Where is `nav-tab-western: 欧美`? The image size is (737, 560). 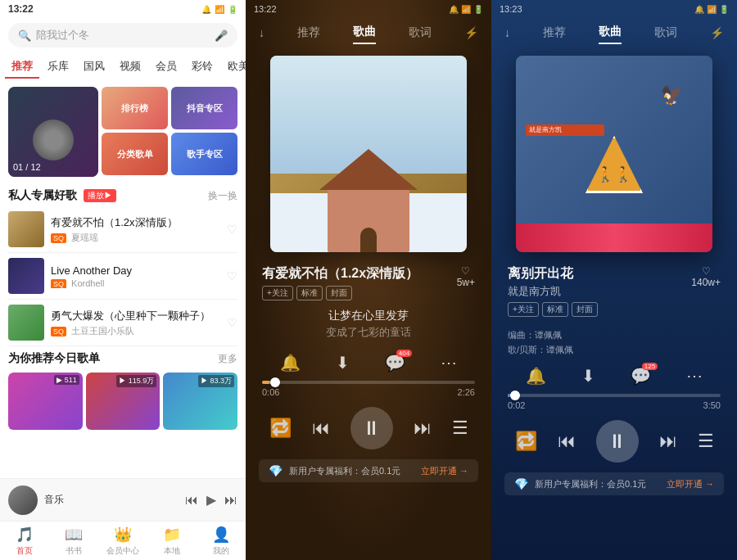 nav-tab-western: 欧美 is located at coordinates (233, 67).